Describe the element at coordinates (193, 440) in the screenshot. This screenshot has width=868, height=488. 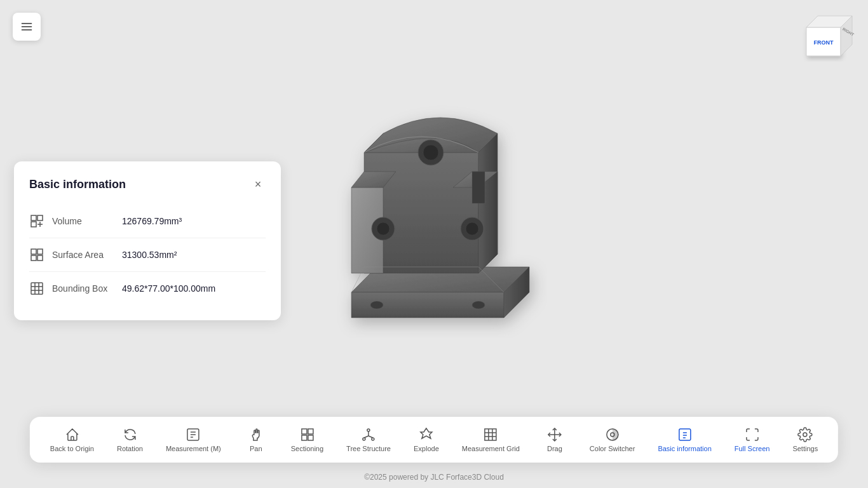
I see `toolbar-measurement: Measurement (M)` at that location.